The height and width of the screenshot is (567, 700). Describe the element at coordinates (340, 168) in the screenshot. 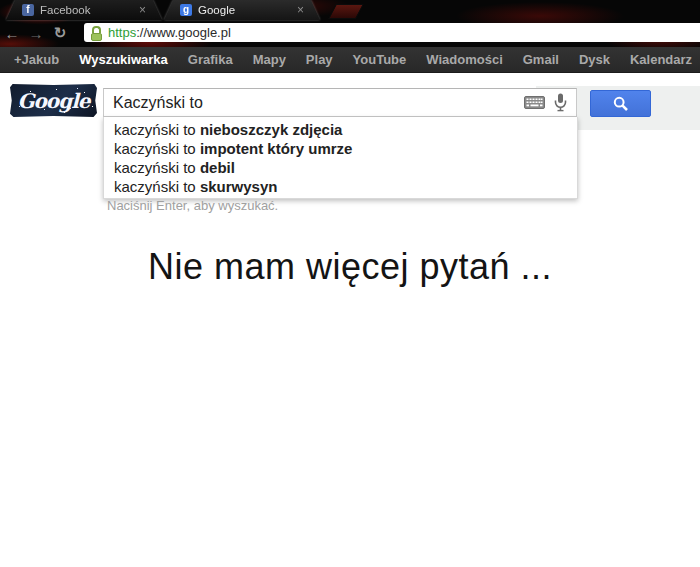

I see `suggestion-row: kaczyński to debil` at that location.